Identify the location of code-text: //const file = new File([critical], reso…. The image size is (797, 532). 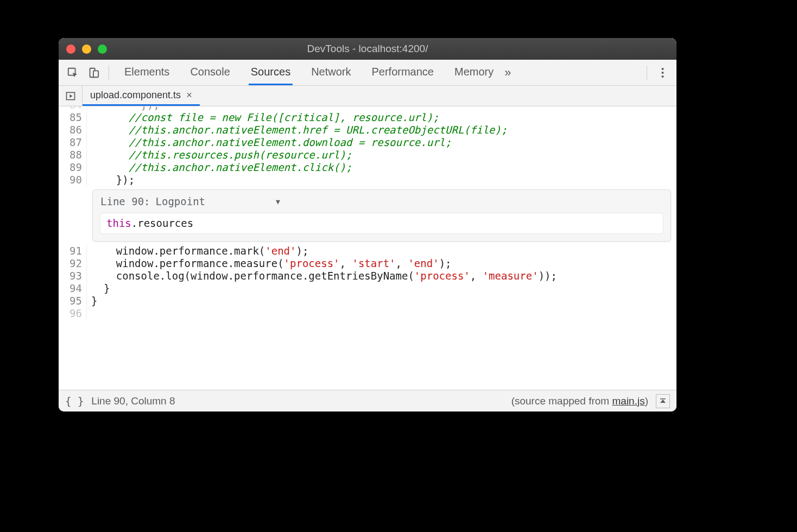
(263, 117).